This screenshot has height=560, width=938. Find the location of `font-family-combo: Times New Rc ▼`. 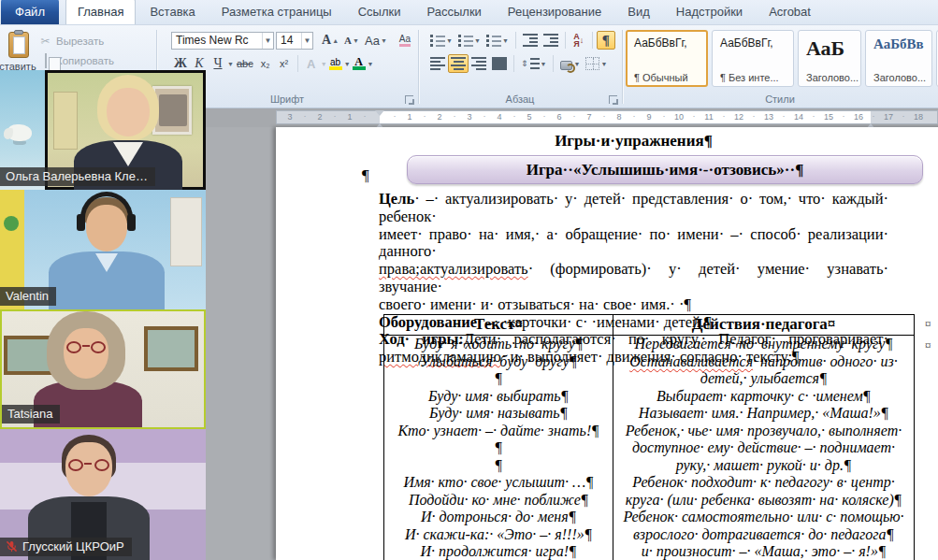

font-family-combo: Times New Rc ▼ is located at coordinates (223, 41).